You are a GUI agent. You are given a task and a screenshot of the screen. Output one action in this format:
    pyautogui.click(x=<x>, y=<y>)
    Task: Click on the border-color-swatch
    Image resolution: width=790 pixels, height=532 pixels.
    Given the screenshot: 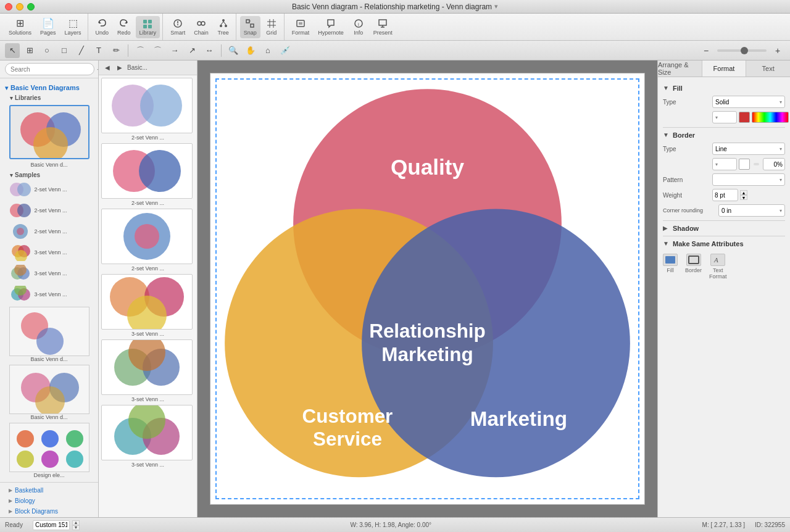 What is the action you would take?
    pyautogui.click(x=744, y=164)
    